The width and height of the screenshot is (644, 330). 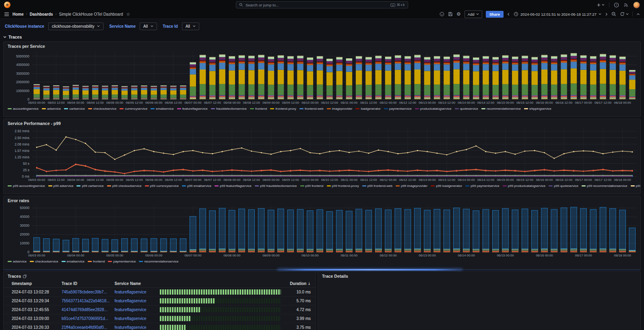 What do you see at coordinates (159, 292) in the screenshot?
I see `table-row: 2024-07-03 13:02:28745a59078cbdeec39b7..…` at bounding box center [159, 292].